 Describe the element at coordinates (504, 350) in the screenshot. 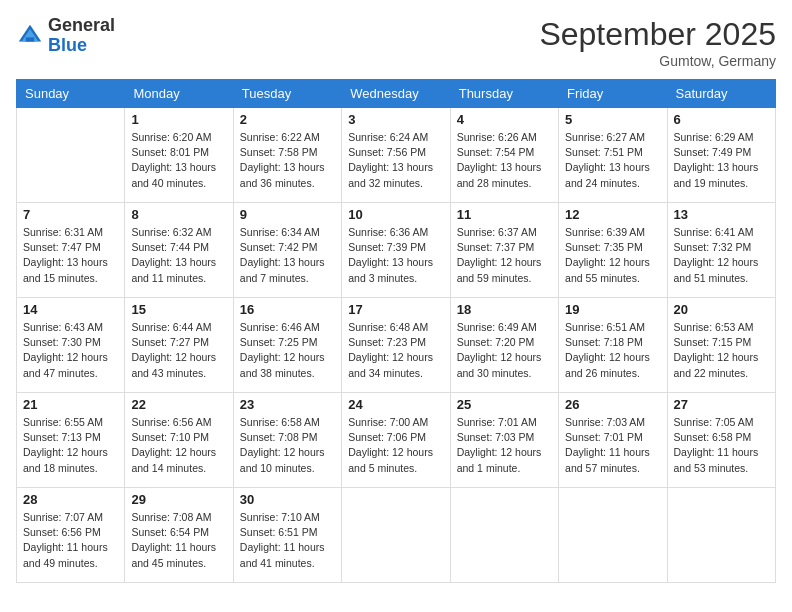

I see `day-info: Sunrise: 6:49 AM Sunset: 7:20 PM Dayligh…` at that location.